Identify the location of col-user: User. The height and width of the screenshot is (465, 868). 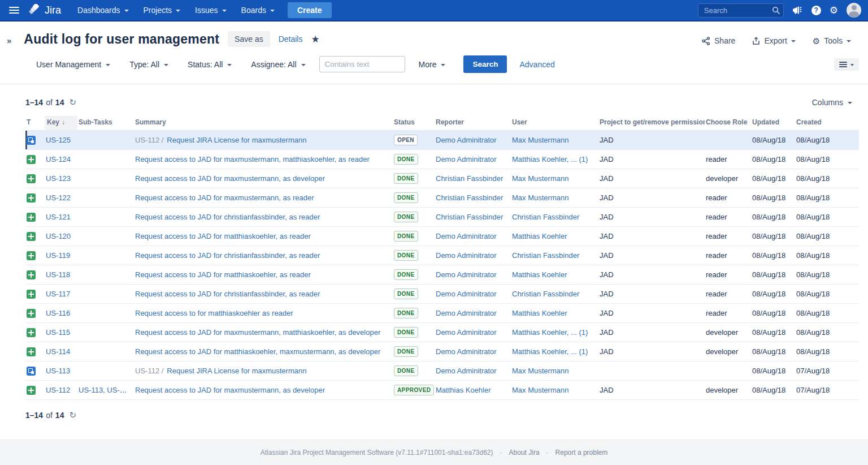
(555, 123).